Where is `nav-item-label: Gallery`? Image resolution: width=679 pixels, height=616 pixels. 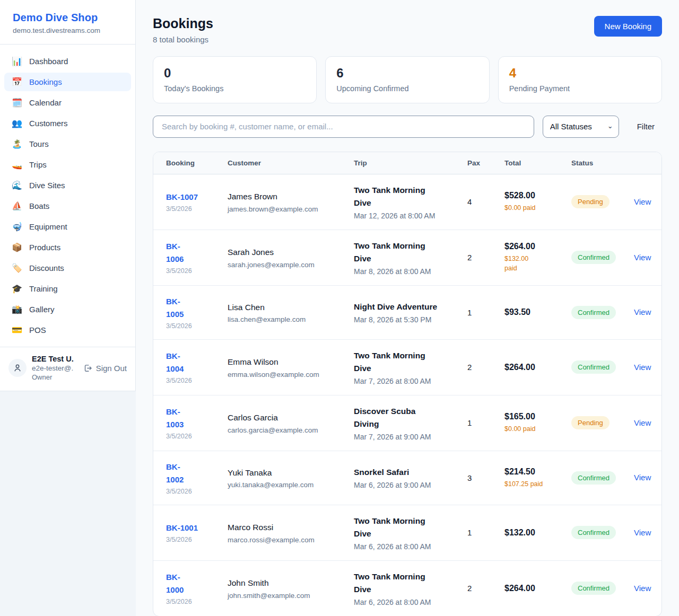
nav-item-label: Gallery is located at coordinates (42, 310).